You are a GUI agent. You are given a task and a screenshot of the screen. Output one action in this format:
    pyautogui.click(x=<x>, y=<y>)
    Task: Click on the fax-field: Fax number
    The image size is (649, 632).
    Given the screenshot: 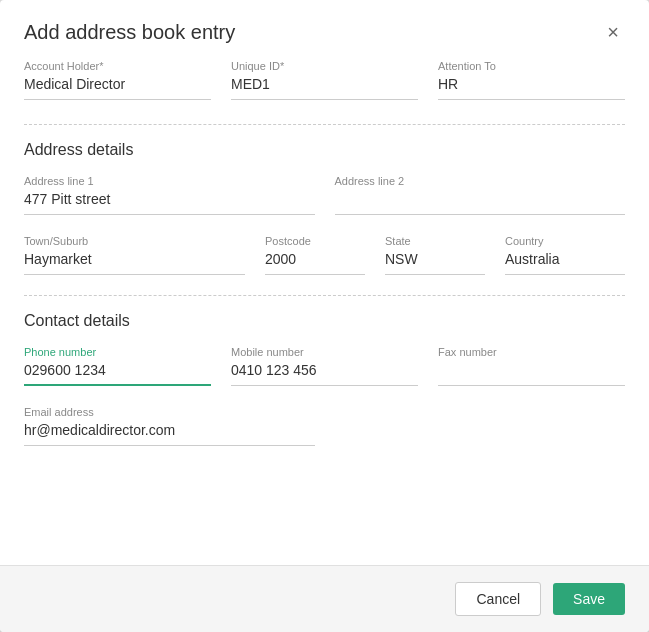 What is the action you would take?
    pyautogui.click(x=532, y=366)
    